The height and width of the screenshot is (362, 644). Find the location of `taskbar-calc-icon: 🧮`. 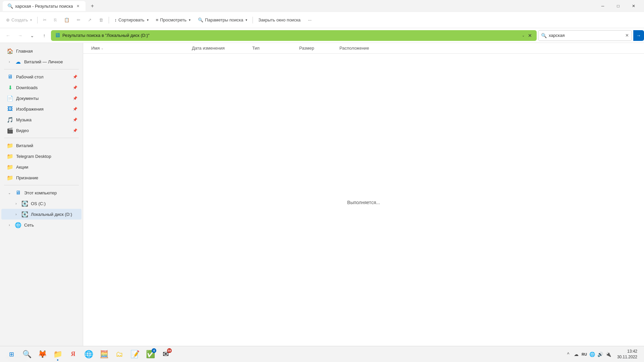

taskbar-calc-icon: 🧮 is located at coordinates (104, 354).